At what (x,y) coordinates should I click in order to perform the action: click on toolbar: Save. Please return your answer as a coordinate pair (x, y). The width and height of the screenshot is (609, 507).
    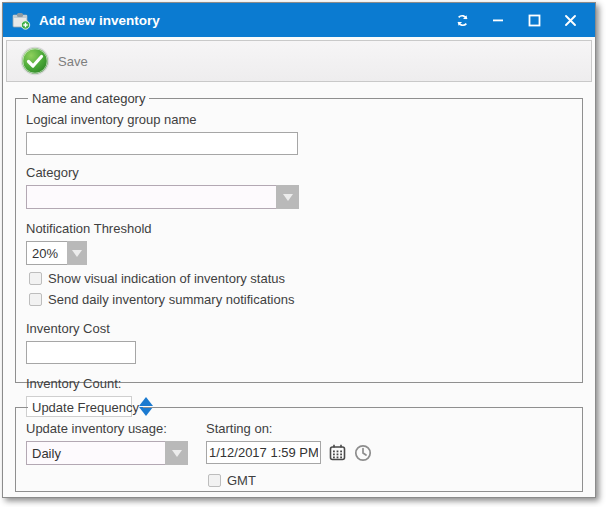
    Looking at the image, I should click on (299, 61).